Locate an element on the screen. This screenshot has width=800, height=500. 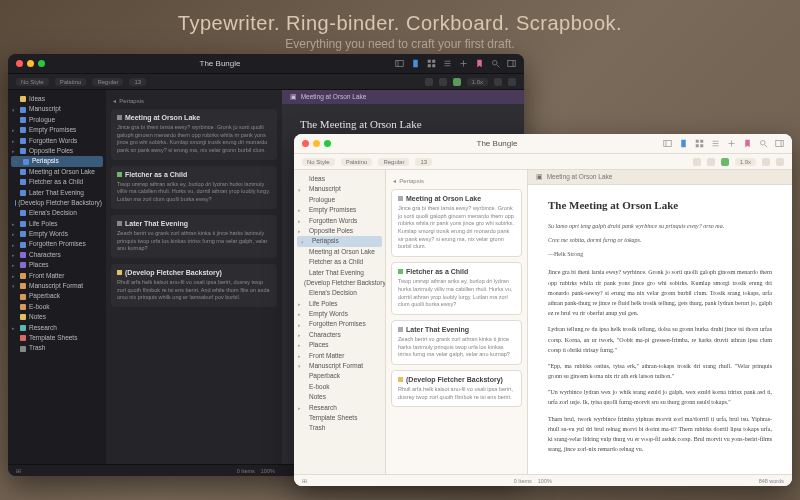
align-center-icon is located at coordinates (443, 82).